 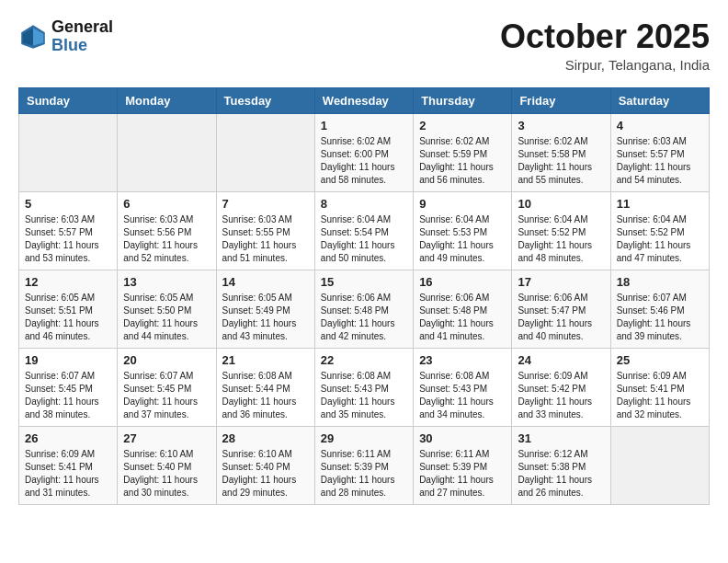 What do you see at coordinates (462, 438) in the screenshot?
I see `day-number: 30` at bounding box center [462, 438].